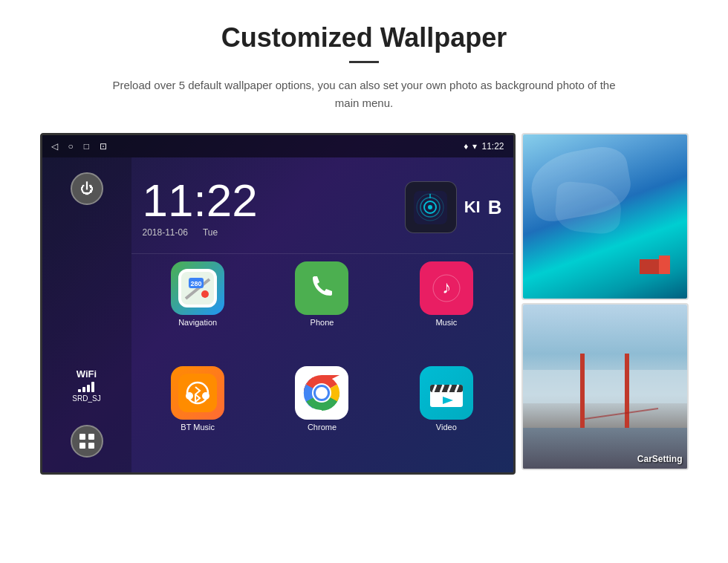 The width and height of the screenshot is (728, 563). Describe the element at coordinates (446, 310) in the screenshot. I see `app-item-music: ♪ Music` at that location.